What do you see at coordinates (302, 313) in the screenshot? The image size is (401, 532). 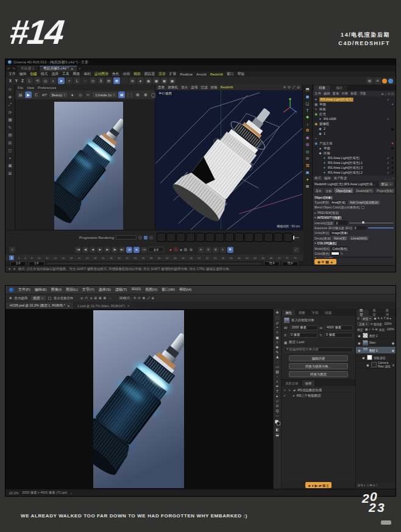 I see `panel-tab: 调整` at bounding box center [302, 313].